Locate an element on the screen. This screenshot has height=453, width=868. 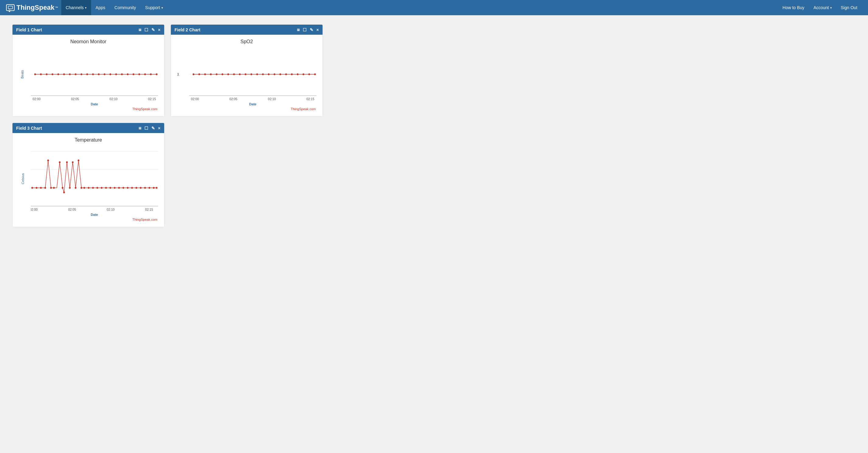
field2-close-icon: × is located at coordinates (317, 30).